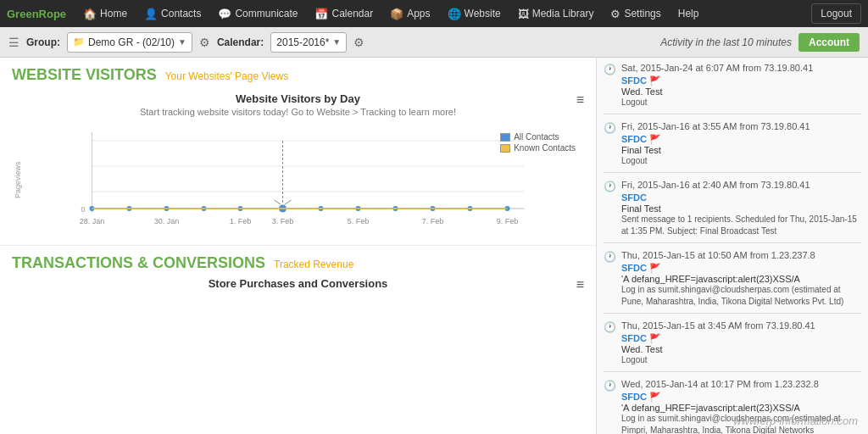 This screenshot has width=868, height=434. I want to click on legend-known-contacts: Known Contacts, so click(537, 147).